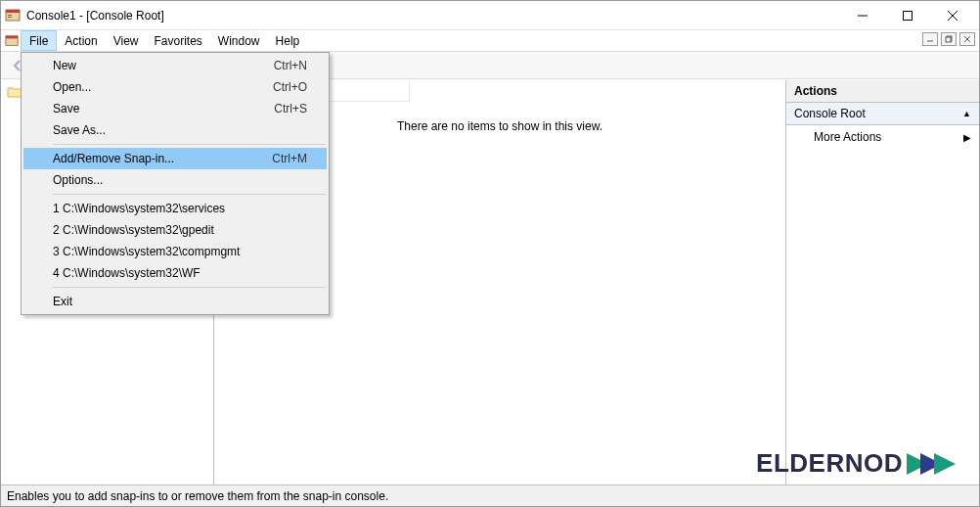 This screenshot has width=980, height=507. Describe the element at coordinates (490, 41) in the screenshot. I see `menubar: File Action View Favorites Window Help` at that location.